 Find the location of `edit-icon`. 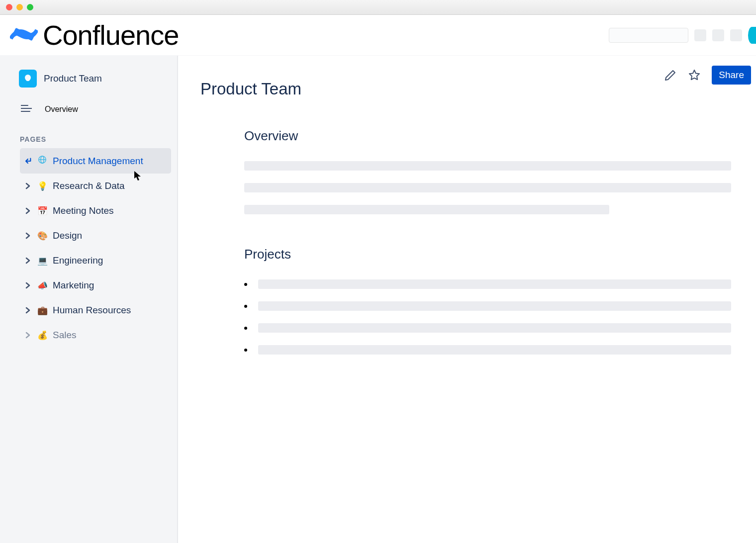

edit-icon is located at coordinates (670, 75).